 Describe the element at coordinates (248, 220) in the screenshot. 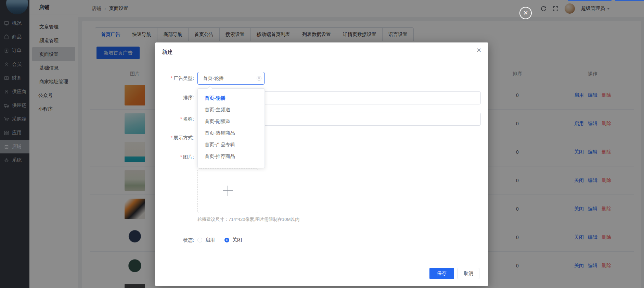

I see `upload-hint: 轮播建议尺寸：714*420像素,图片需限制在10M以内` at that location.